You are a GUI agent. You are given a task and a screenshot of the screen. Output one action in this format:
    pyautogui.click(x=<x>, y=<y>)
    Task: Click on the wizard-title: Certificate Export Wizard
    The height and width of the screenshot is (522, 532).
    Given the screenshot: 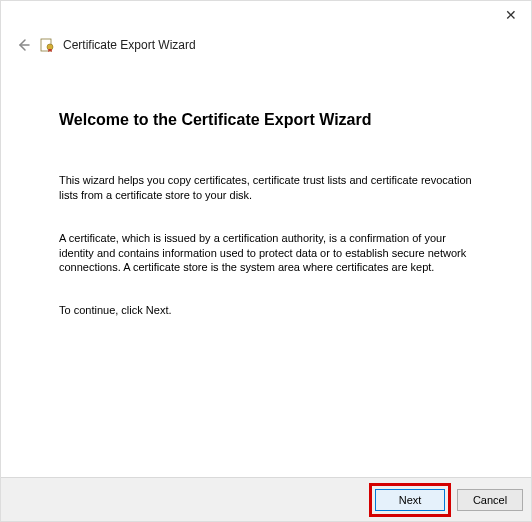 What is the action you would take?
    pyautogui.click(x=130, y=45)
    